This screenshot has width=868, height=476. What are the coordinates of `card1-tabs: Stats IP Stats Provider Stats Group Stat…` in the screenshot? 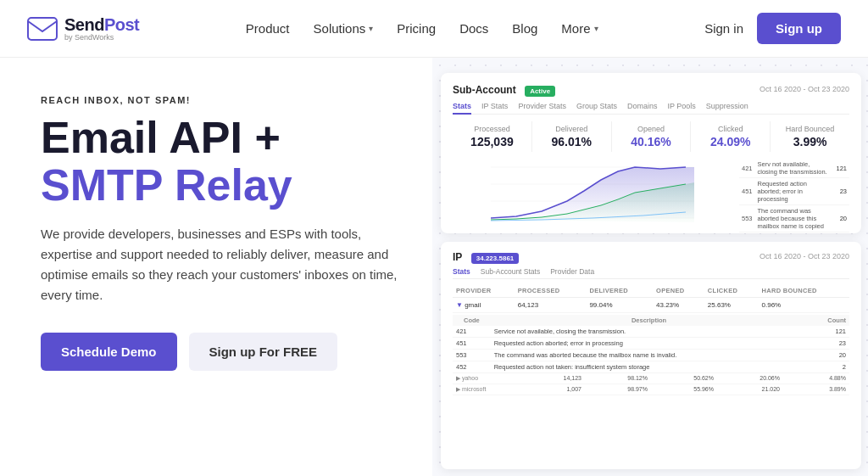 It's located at (651, 109).